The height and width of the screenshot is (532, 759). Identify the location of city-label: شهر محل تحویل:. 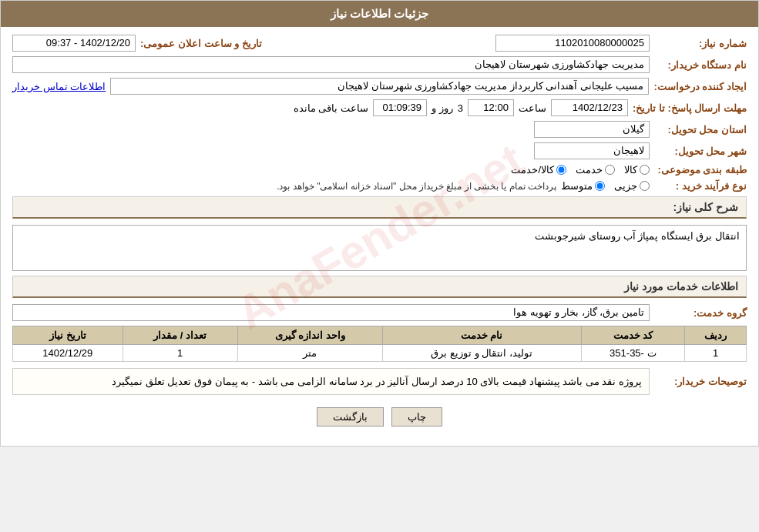
(700, 151).